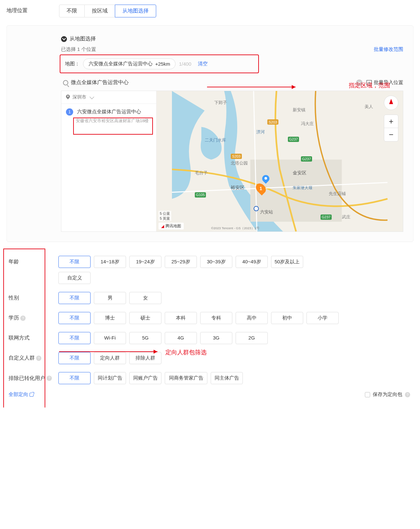  I want to click on age-opt-19-24: 19~24岁, so click(145, 262).